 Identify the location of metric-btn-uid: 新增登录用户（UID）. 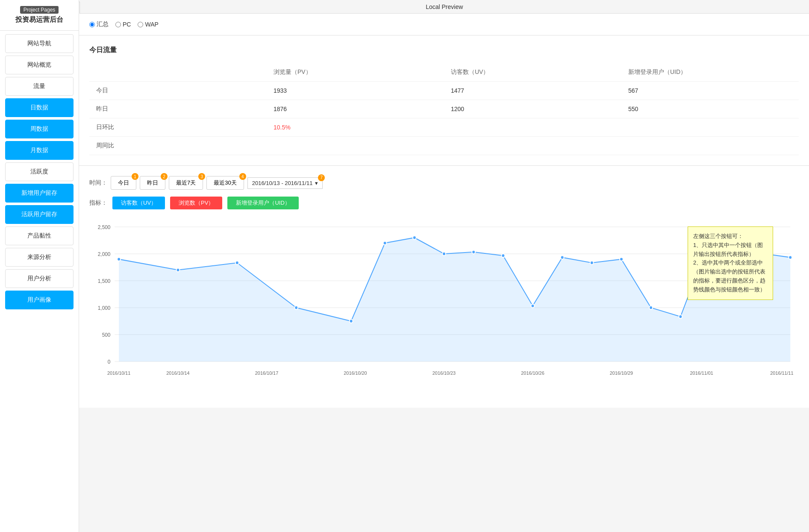
(263, 203).